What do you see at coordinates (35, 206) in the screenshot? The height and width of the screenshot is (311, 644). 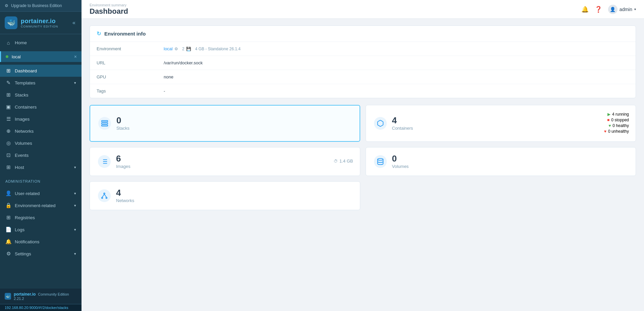 I see `sidebar-item-label: Environment-related` at bounding box center [35, 206].